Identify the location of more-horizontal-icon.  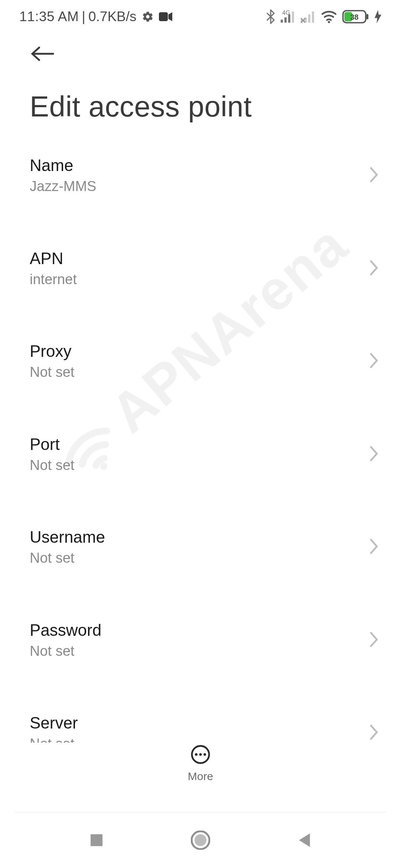
(200, 754).